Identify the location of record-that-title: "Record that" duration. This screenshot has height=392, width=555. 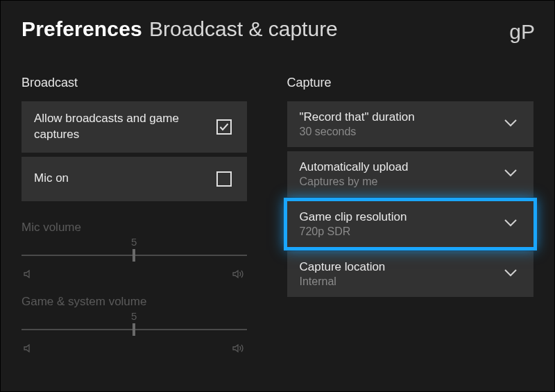
(357, 117).